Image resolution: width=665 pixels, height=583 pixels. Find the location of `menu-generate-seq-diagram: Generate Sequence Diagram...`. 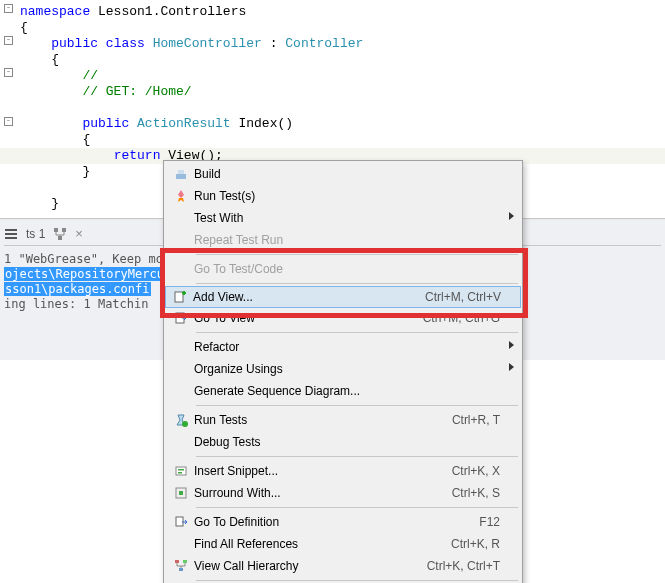

menu-generate-seq-diagram: Generate Sequence Diagram... is located at coordinates (343, 391).